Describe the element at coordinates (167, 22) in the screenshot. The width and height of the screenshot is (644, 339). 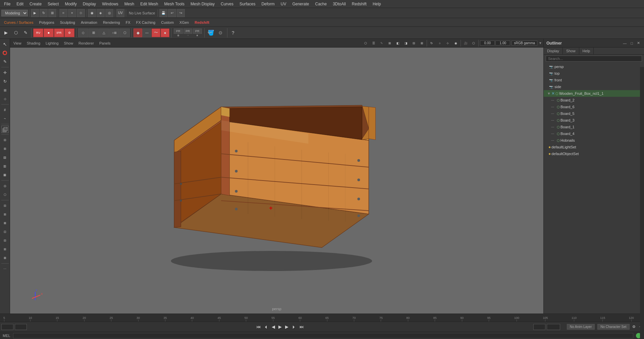
I see `tab-custom: Custom` at that location.